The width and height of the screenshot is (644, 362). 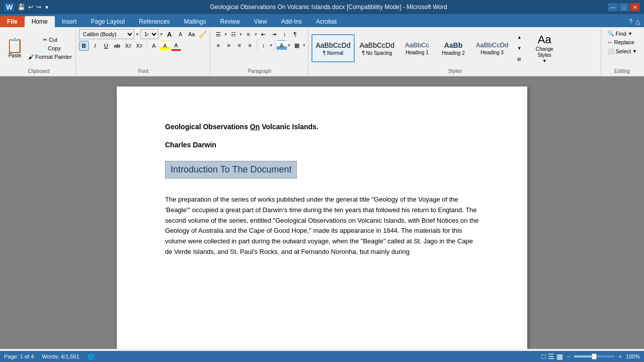 What do you see at coordinates (139, 46) in the screenshot?
I see `superscript-button: X2` at bounding box center [139, 46].